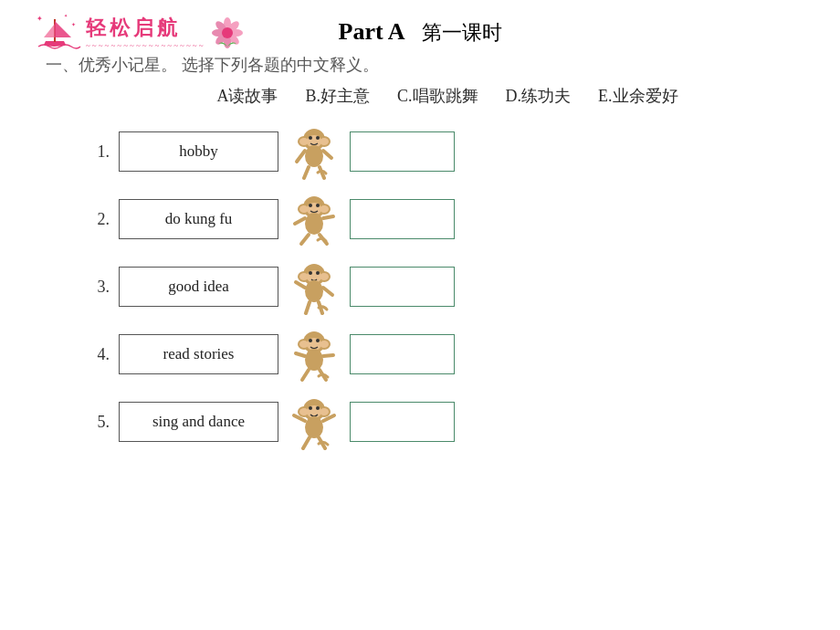 This screenshot has width=840, height=630. I want to click on logo-area: ✦ ✦ ✦ 轻松启航 ~~~~~~~~~~~~~~~~~~~, so click(141, 33).